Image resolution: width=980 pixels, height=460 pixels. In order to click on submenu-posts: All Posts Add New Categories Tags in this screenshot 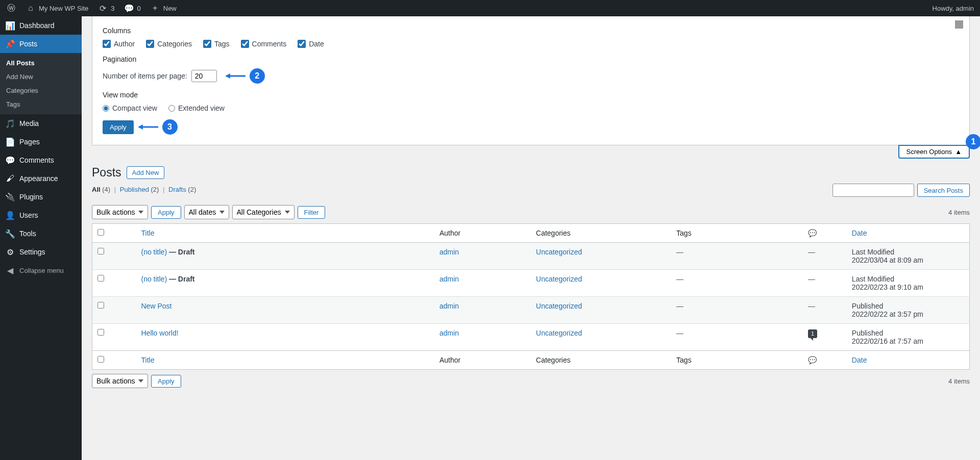, I will do `click(41, 84)`.